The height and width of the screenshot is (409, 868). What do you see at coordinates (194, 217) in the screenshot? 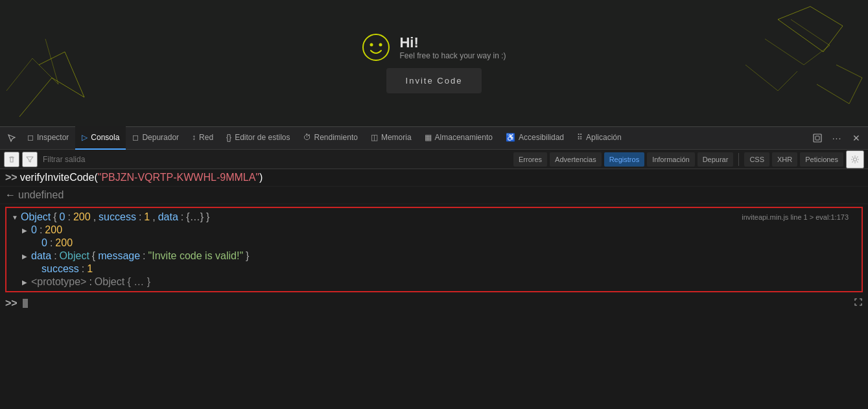
I see `obj-val-data: {…}` at bounding box center [194, 217].